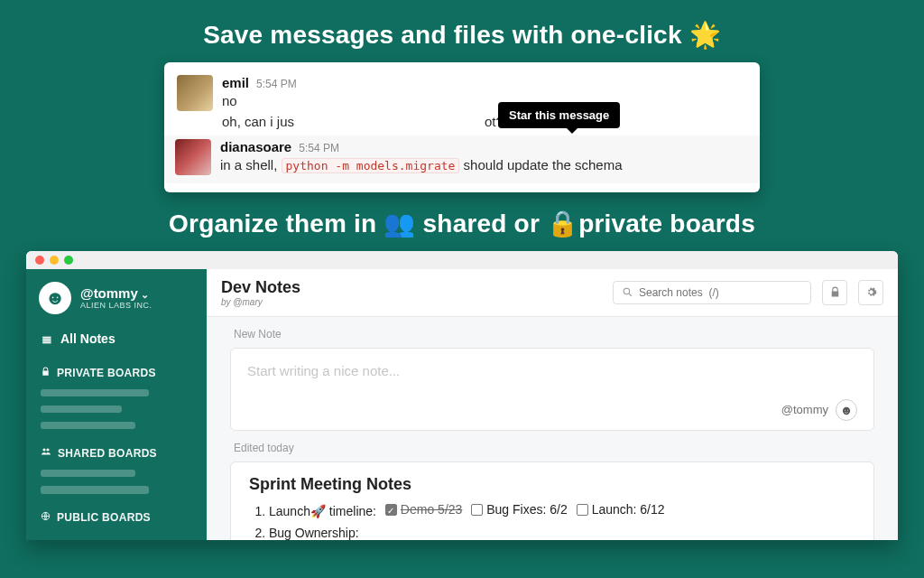  I want to click on sparkle-star-icon: 🌟, so click(706, 34).